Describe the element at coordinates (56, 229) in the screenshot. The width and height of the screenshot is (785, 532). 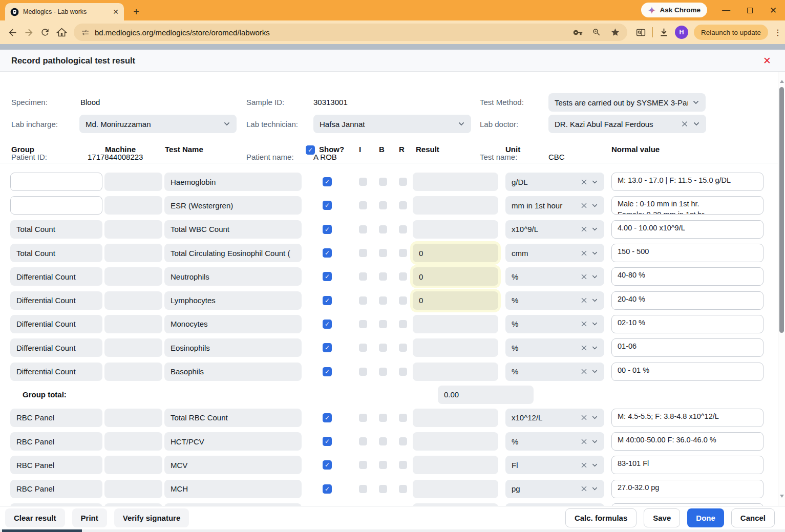
I see `group-input: Total Count` at that location.